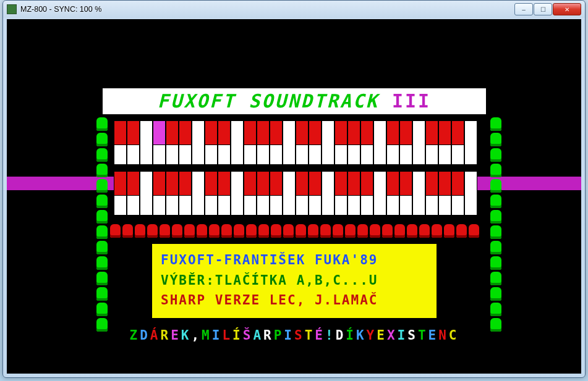 The height and width of the screenshot is (381, 588). I want to click on scroller-char: P, so click(279, 335).